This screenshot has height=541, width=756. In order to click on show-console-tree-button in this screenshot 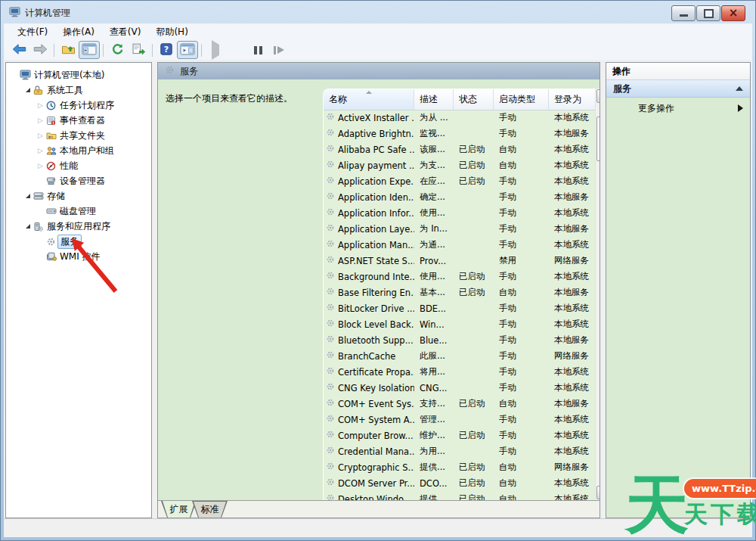, I will do `click(89, 50)`.